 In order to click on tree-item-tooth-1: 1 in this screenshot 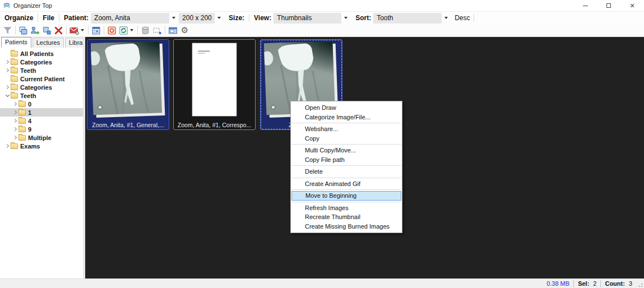, I will do `click(41, 112)`.